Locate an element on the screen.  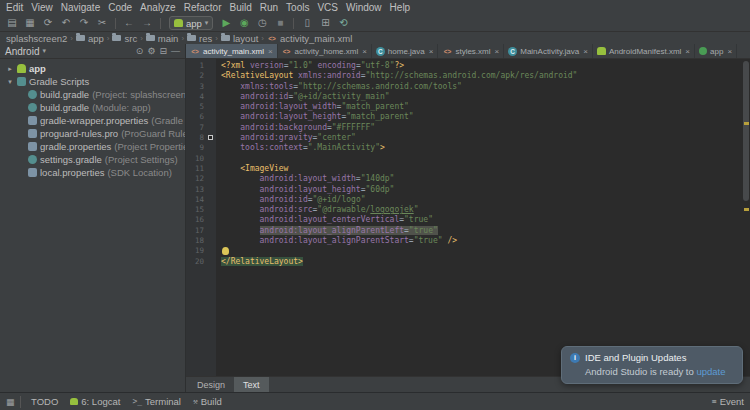
tree-item: gradle-wrapper.properties(Gradle Version… is located at coordinates (92, 120).